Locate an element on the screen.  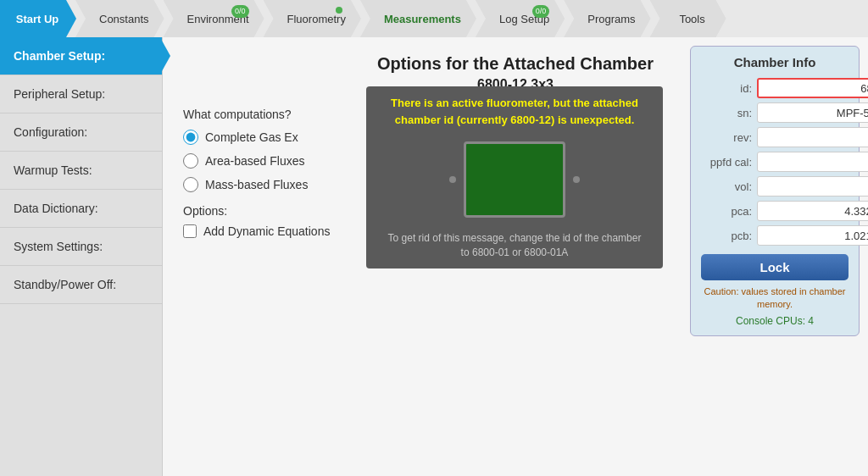
nav-startup-label: Start Up is located at coordinates (37, 19).